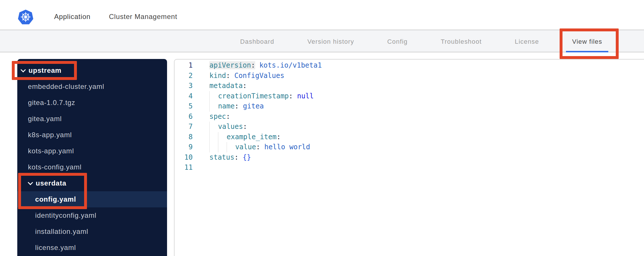 This screenshot has width=644, height=256. Describe the element at coordinates (92, 199) in the screenshot. I see `file-tree-item-config-yaml: config.yaml` at that location.